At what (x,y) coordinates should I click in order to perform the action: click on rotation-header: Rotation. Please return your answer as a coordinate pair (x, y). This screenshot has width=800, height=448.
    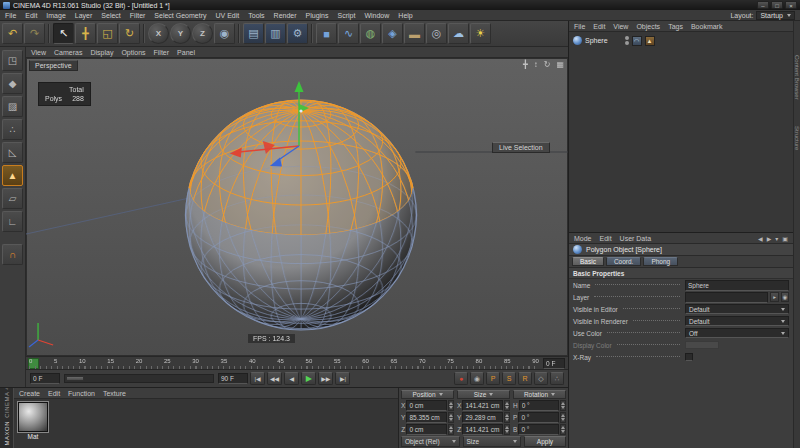
    Looking at the image, I should click on (540, 394).